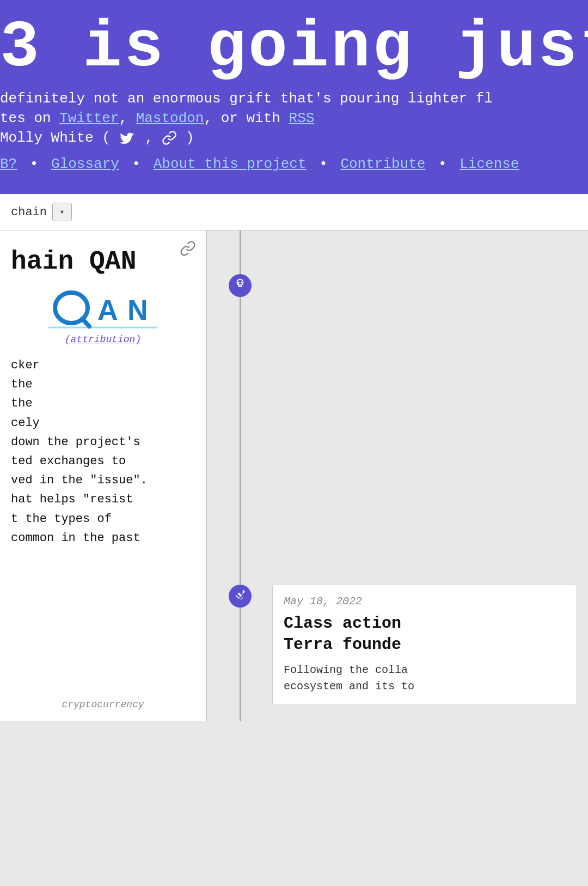 This screenshot has height=886, width=588. Describe the element at coordinates (29, 213) in the screenshot. I see `filter-label: chain` at that location.